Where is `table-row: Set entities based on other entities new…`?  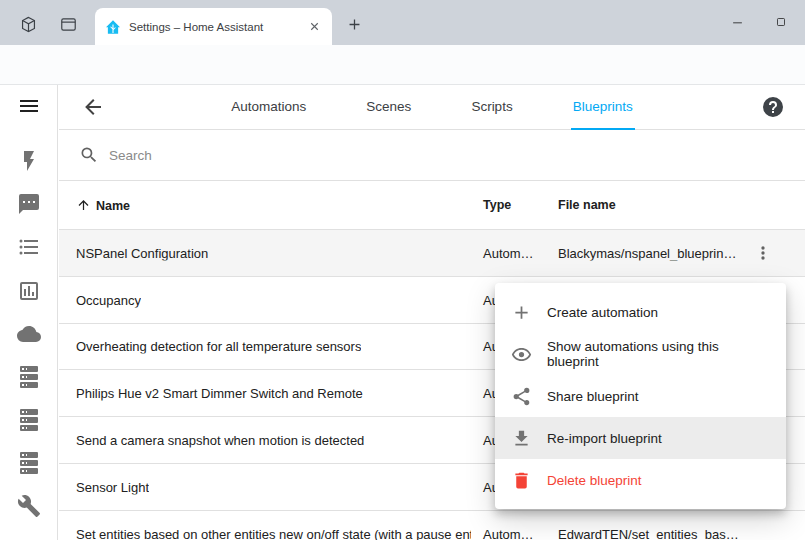 table-row: Set entities based on other entities new… is located at coordinates (432, 526).